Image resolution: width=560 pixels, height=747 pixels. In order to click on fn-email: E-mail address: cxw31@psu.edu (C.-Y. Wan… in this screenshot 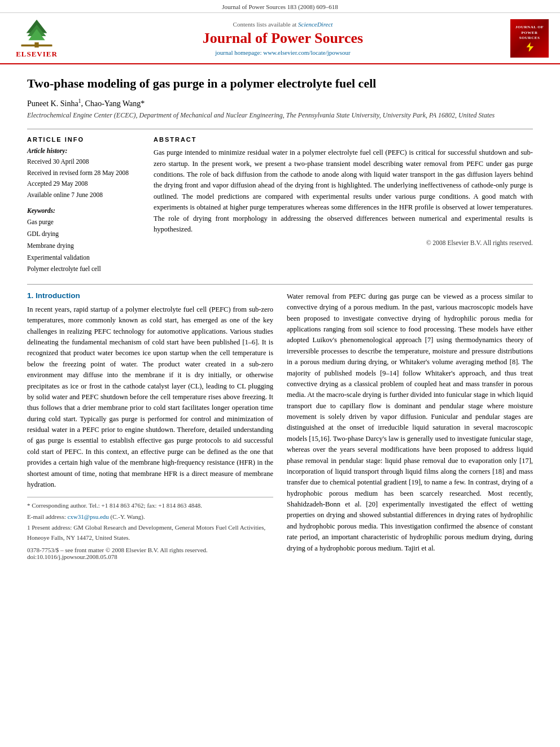, I will do `click(150, 517)`.